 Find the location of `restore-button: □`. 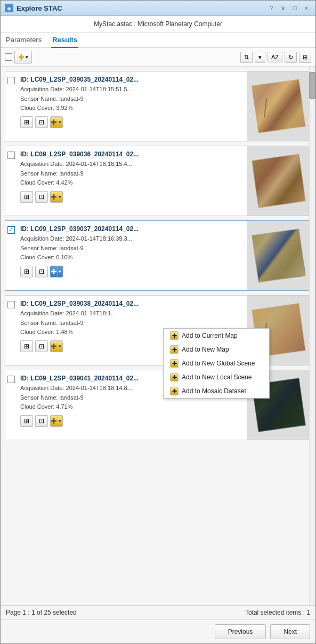

restore-button: □ is located at coordinates (295, 8).